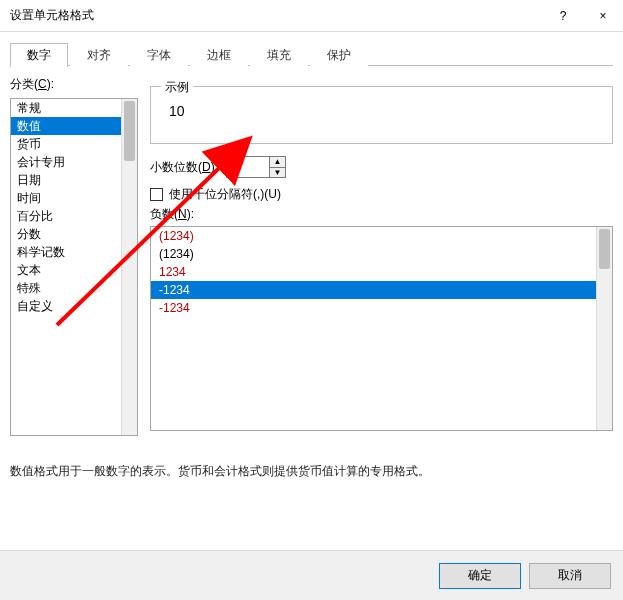  What do you see at coordinates (216, 194) in the screenshot?
I see `thousands-separator-checkbox: 使用千位分隔符(,)(U)` at bounding box center [216, 194].